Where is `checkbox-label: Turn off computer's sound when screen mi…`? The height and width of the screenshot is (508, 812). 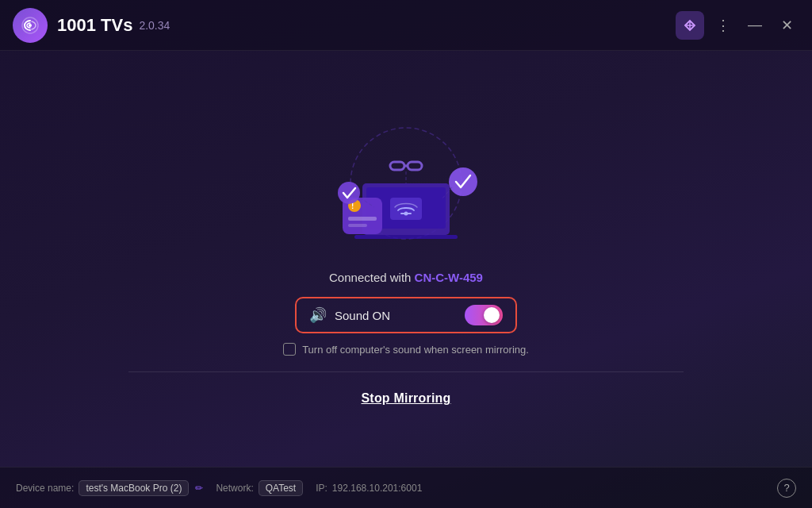 checkbox-label: Turn off computer's sound when screen mi… is located at coordinates (416, 349).